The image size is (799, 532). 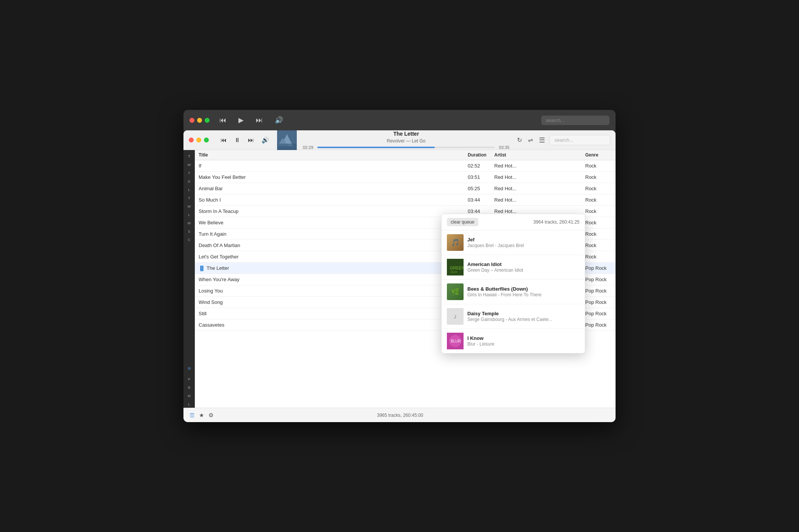 I want to click on queue-items: 🎵JefJacques Brel - Jacques BrelGREENDAYA…, so click(x=513, y=292).